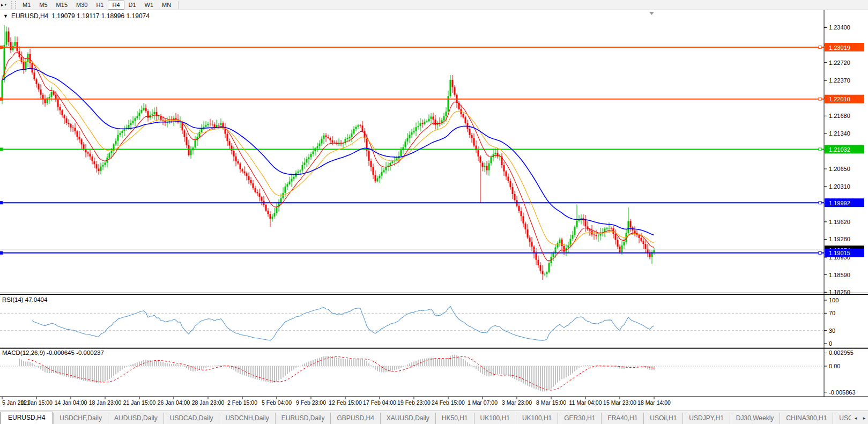 This screenshot has height=424, width=868. I want to click on timeframe-button-m1: M1, so click(27, 5).